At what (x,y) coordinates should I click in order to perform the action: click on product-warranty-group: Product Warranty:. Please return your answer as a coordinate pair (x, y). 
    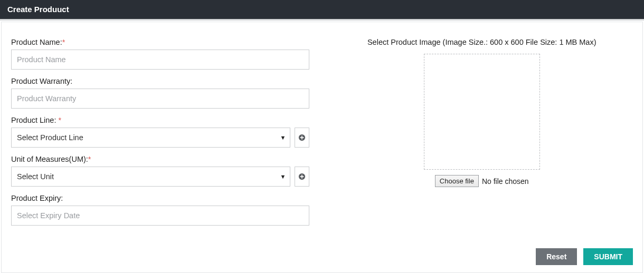
    Looking at the image, I should click on (160, 93).